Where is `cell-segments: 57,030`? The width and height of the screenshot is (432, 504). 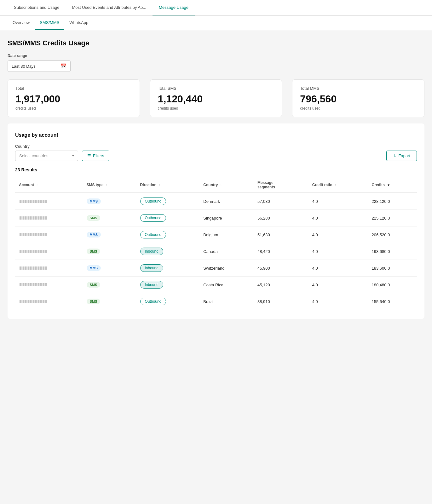
cell-segments: 57,030 is located at coordinates (281, 201).